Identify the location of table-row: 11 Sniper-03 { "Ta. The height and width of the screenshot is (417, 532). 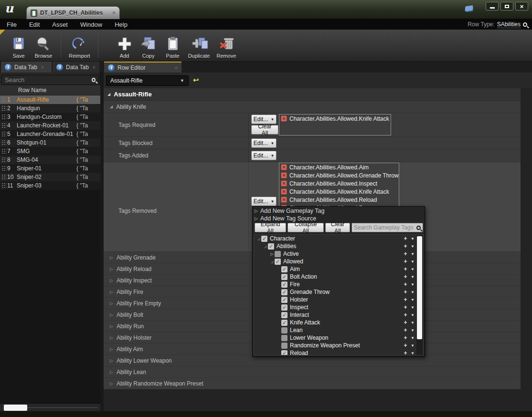
(50, 186).